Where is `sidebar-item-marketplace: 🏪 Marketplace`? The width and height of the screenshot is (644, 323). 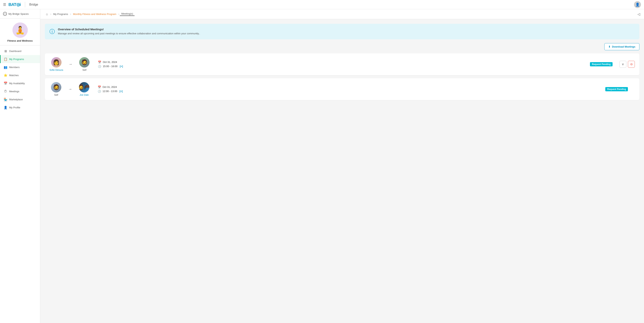
sidebar-item-marketplace: 🏪 Marketplace is located at coordinates (20, 99).